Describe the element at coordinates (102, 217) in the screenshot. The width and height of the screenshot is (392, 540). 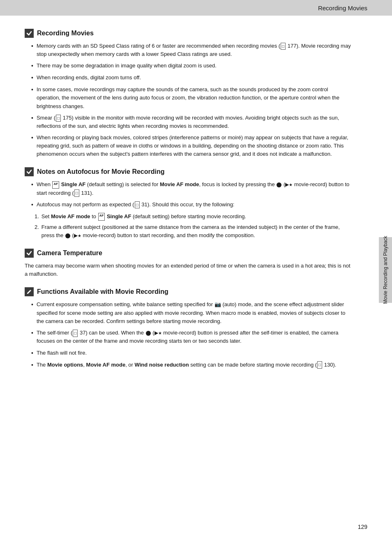
I see `af-icon-inline-2: AF` at that location.